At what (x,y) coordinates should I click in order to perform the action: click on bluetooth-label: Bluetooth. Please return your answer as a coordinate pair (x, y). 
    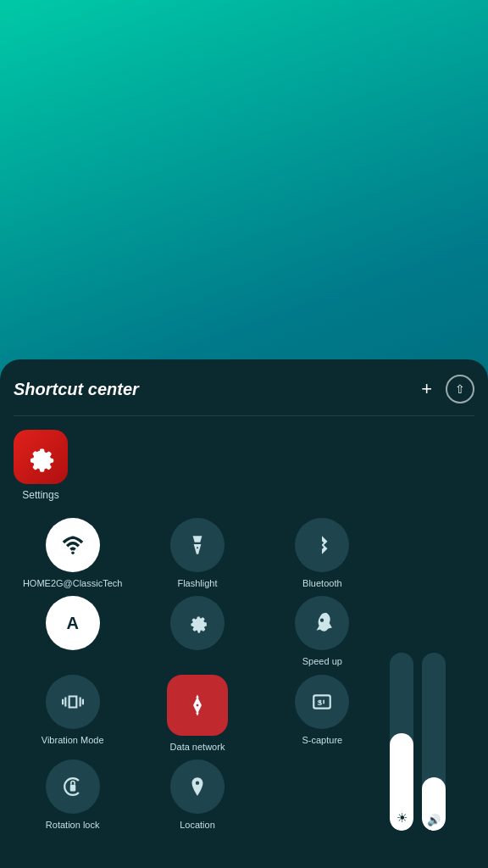
    Looking at the image, I should click on (322, 583).